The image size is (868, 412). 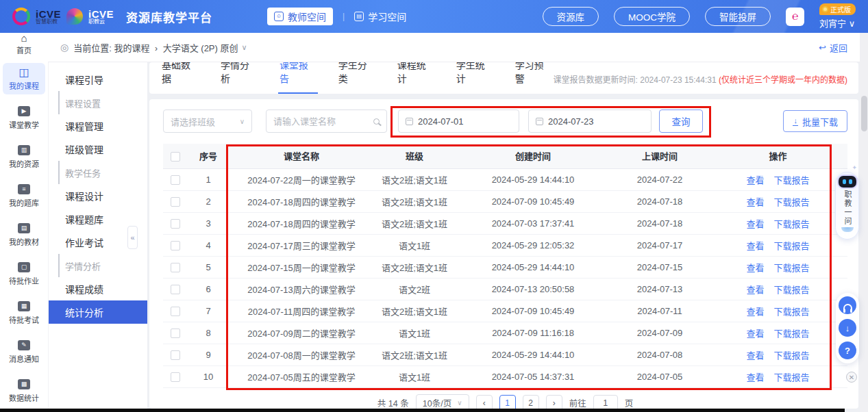 What do you see at coordinates (24, 229) in the screenshot?
I see `textbook-icon: ▤` at bounding box center [24, 229].